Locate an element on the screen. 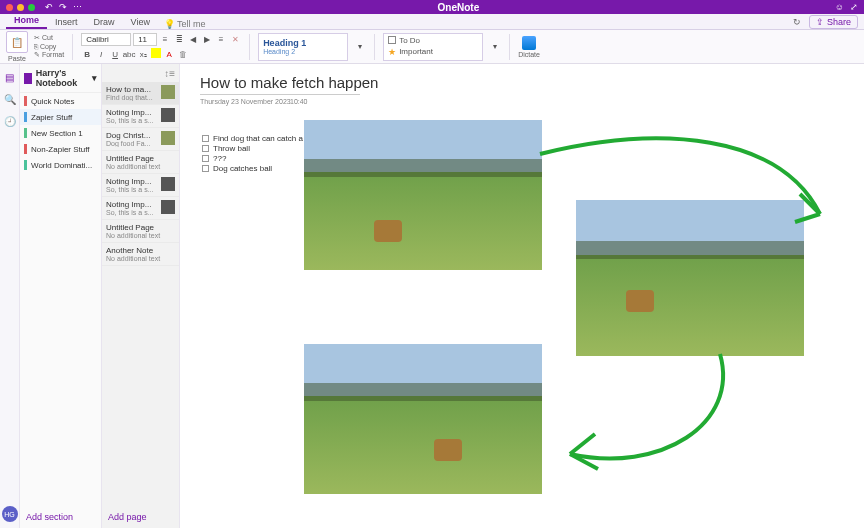  window-controls is located at coordinates (20, 8).